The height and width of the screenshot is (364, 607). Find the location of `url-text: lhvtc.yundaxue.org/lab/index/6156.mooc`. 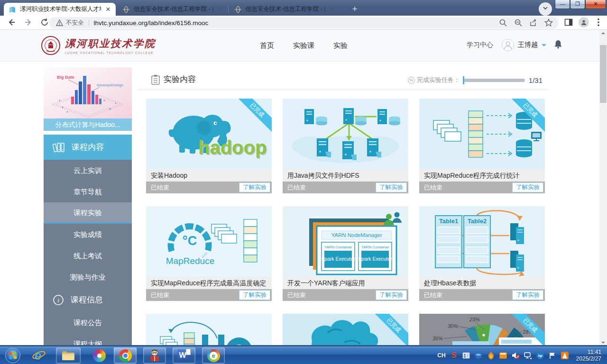

url-text: lhvtc.yundaxue.org/lab/index/6156.mooc is located at coordinates (151, 23).